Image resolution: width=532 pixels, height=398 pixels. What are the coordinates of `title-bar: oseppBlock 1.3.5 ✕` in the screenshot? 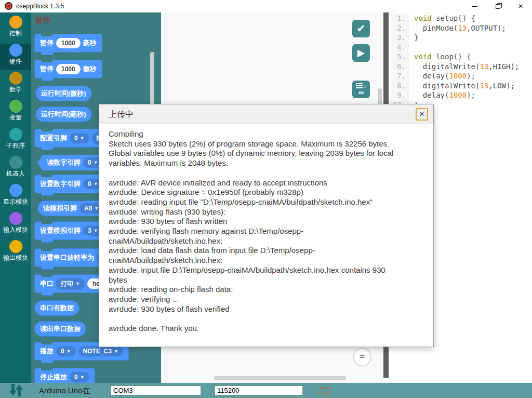 It's located at (266, 6).